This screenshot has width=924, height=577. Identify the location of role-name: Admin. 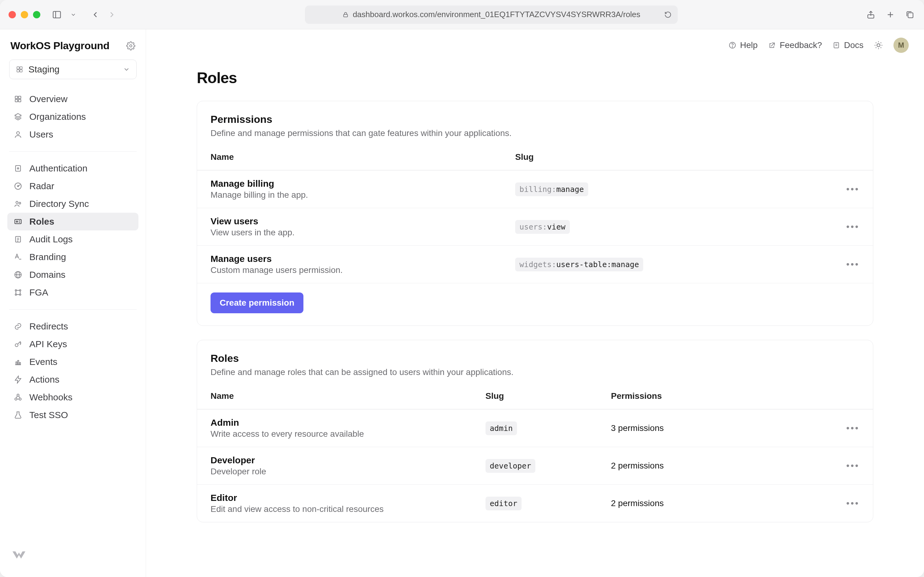
(348, 423).